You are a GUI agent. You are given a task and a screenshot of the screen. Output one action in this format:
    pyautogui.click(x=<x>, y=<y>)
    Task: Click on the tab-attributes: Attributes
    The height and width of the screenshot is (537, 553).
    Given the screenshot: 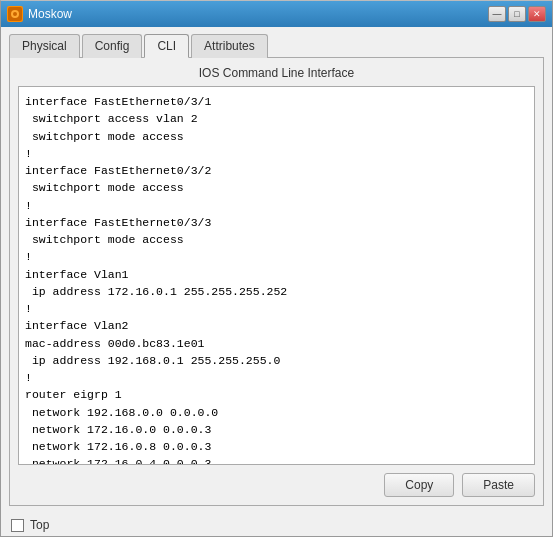 What is the action you would take?
    pyautogui.click(x=230, y=46)
    